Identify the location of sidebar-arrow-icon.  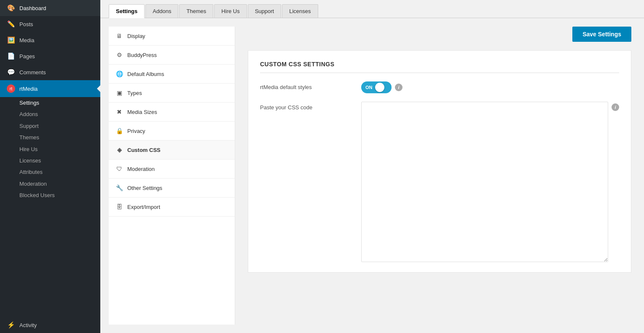
(99, 89).